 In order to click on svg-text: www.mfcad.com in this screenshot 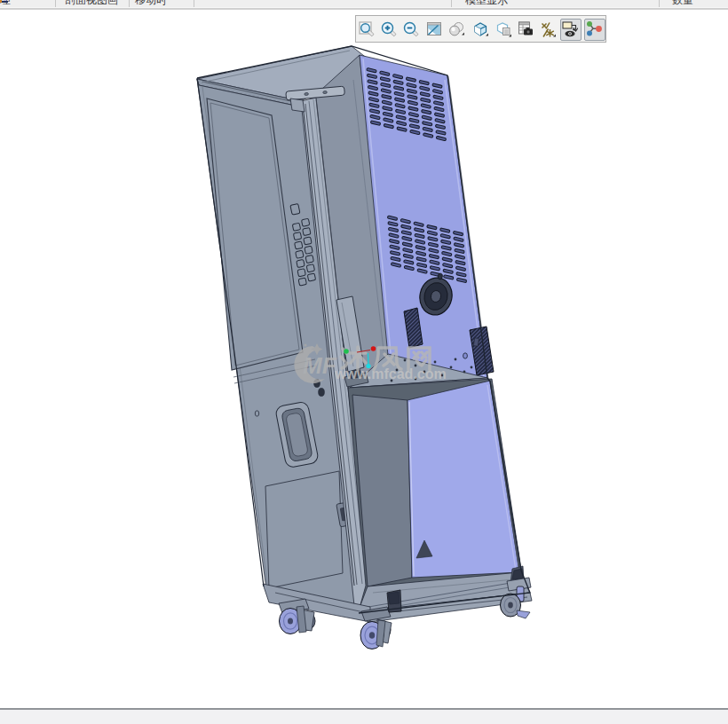, I will do `click(391, 374)`.